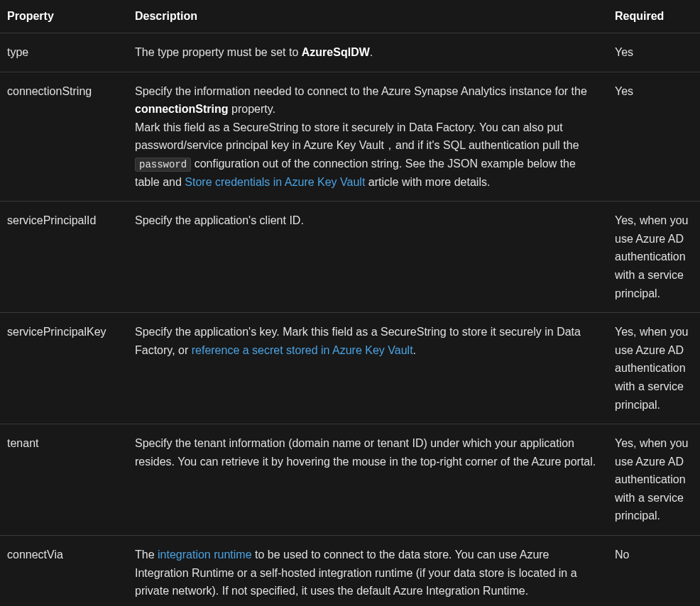  Describe the element at coordinates (163, 165) in the screenshot. I see `code-inline: password` at that location.